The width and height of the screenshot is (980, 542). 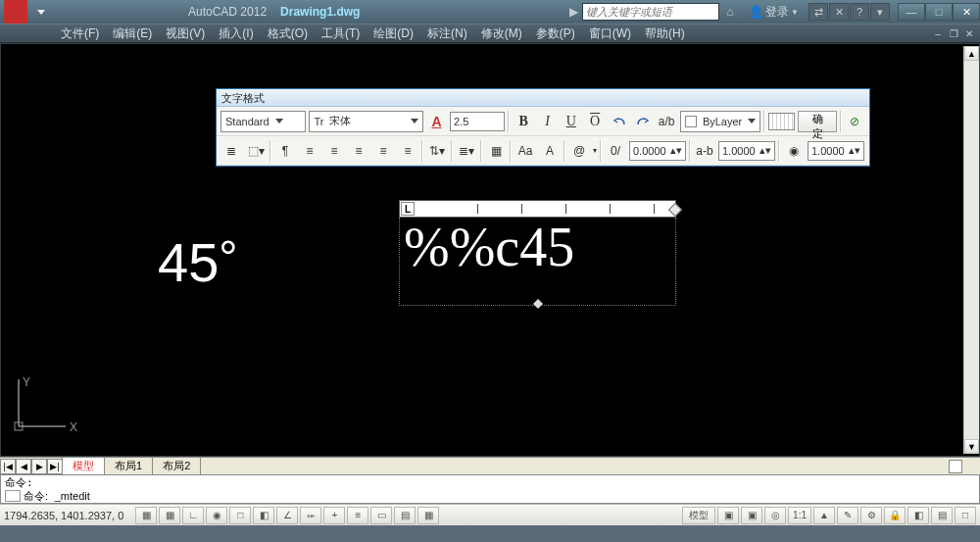 I want to click on lowercase-button: A, so click(x=550, y=151).